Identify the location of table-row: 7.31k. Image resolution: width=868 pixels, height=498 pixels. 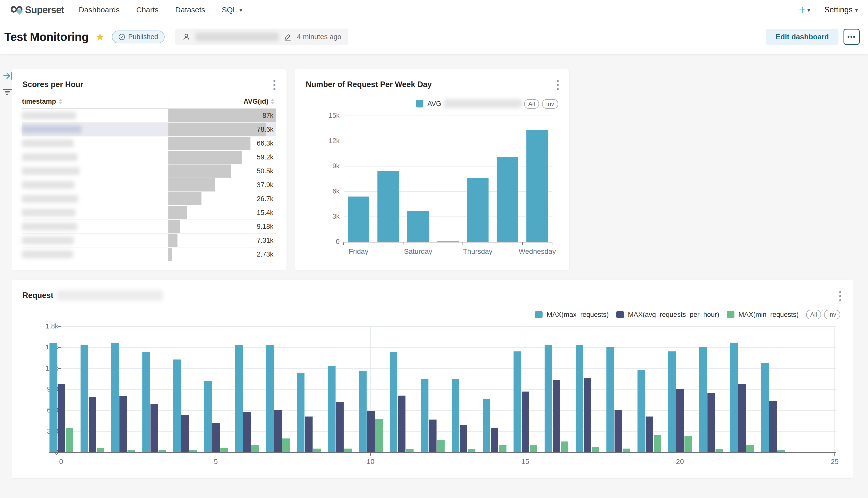
(149, 241).